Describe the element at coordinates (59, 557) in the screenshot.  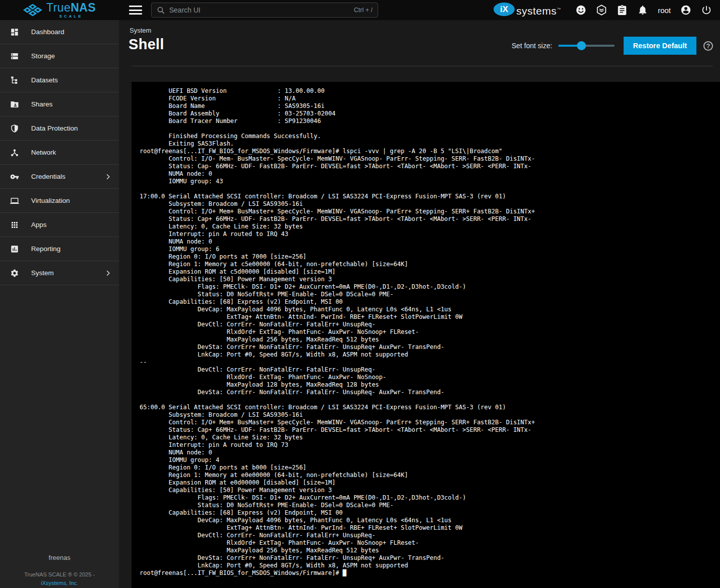
I see `hostname-label: freenas` at that location.